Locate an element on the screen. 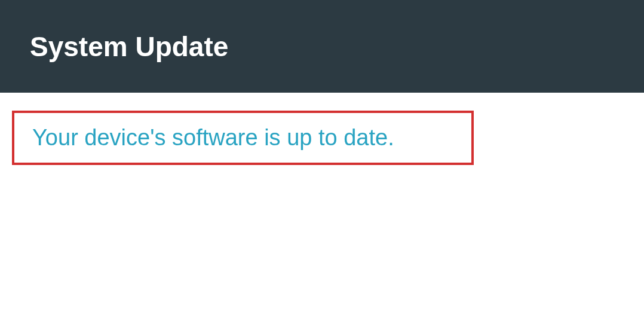  update-status-text: Your device's software is up to date. is located at coordinates (243, 138).